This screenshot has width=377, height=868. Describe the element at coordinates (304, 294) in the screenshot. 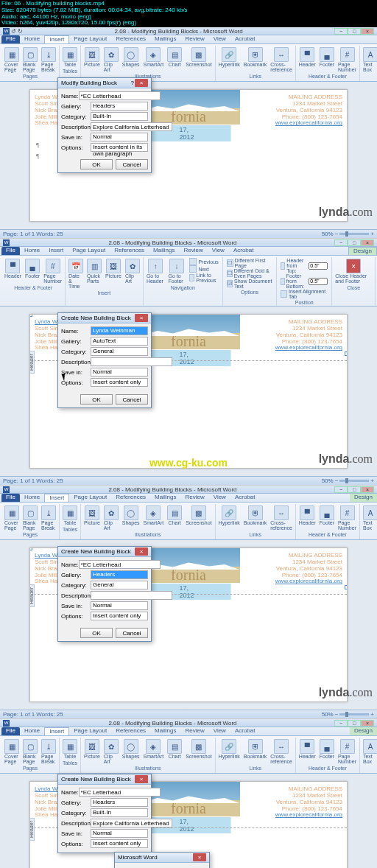

I see `align-tab-button: Insert Alignment Tab` at that location.